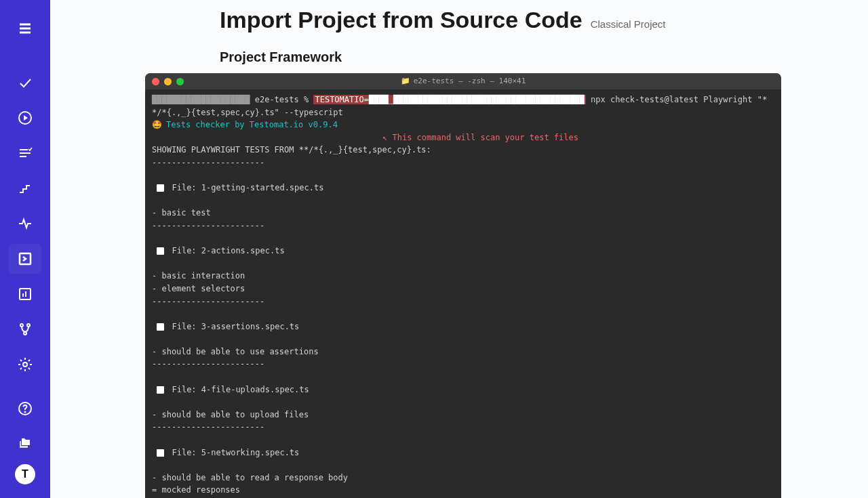 This screenshot has height=498, width=868. I want to click on sidebar-item-settings, so click(25, 365).